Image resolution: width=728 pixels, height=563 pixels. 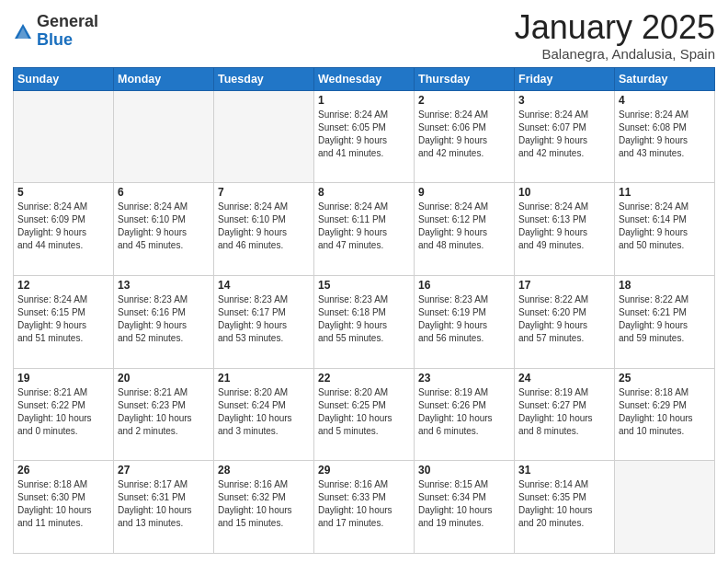 What do you see at coordinates (265, 322) in the screenshot?
I see `calendar-cell: 14Sunrise: 8:23 AM Sunset: 6:17 PM Dayli…` at bounding box center [265, 322].